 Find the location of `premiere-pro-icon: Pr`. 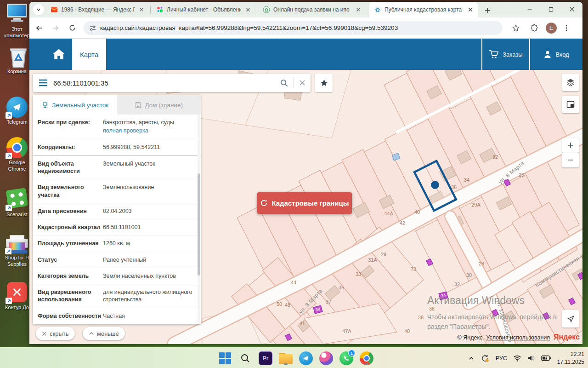

premiere-pro-icon: Pr is located at coordinates (266, 358).